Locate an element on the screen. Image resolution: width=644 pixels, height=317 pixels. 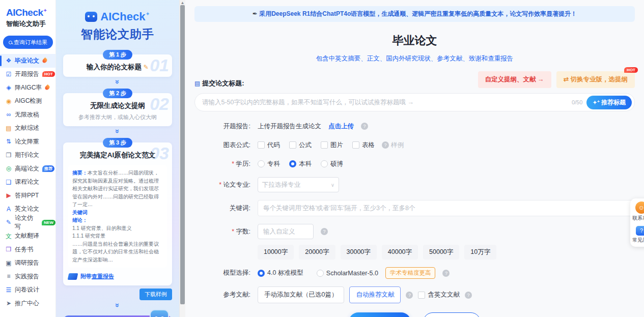
english-icon: A is located at coordinates (9, 209).